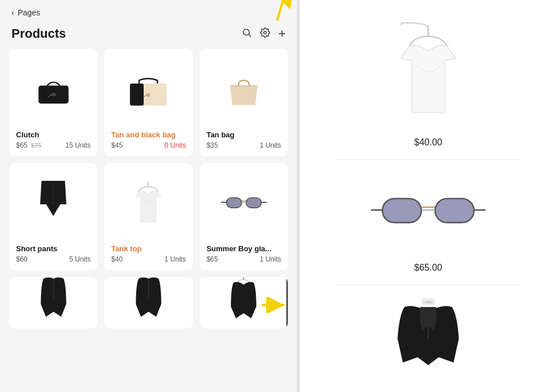 The height and width of the screenshot is (392, 557). Describe the element at coordinates (428, 142) in the screenshot. I see `detail-price-tank: $40.00` at that location.